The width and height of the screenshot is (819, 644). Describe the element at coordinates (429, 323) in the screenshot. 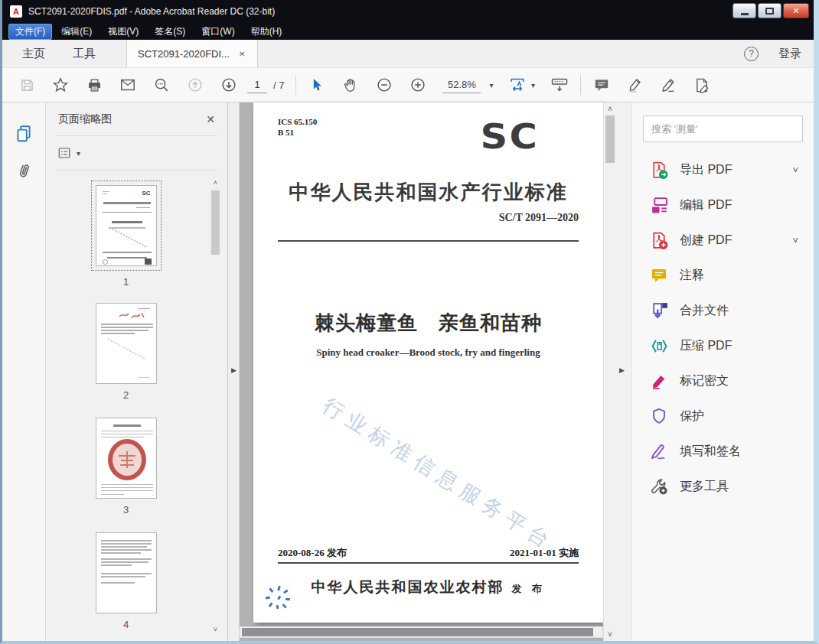

I see `document-title-cn: 棘头梅童鱼 亲鱼和苗种` at that location.